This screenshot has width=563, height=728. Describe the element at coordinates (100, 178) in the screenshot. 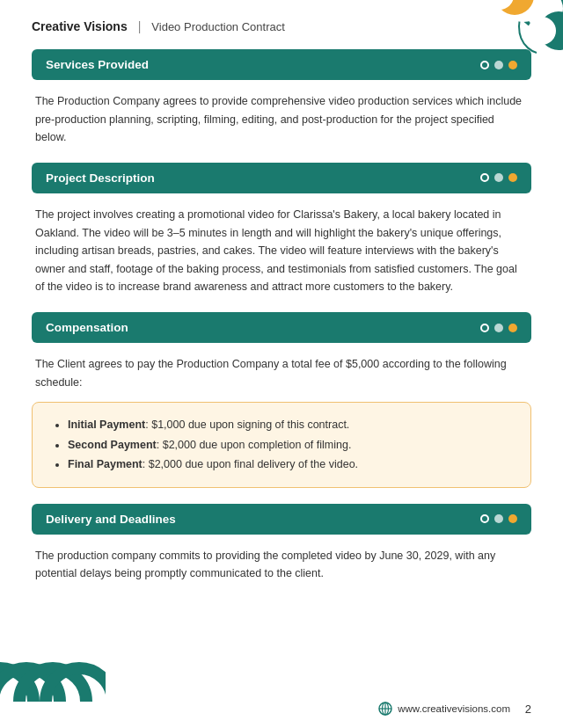

I see `project-title: Project Description` at that location.